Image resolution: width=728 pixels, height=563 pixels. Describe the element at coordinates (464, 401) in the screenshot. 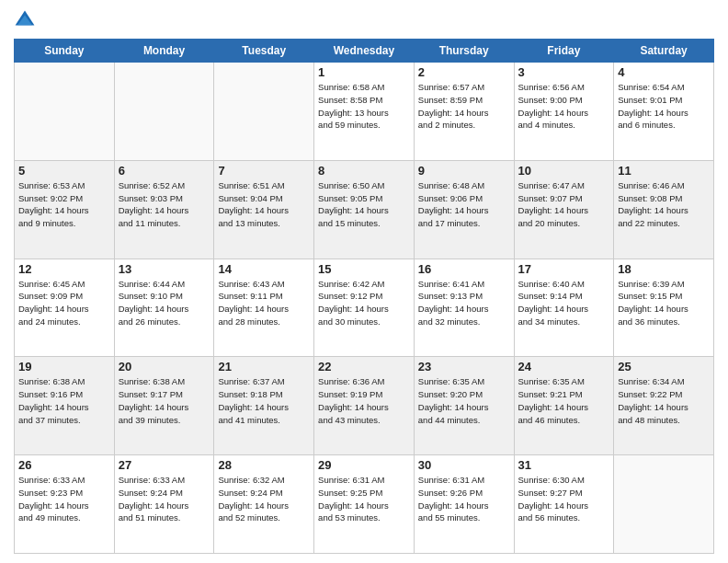

I see `day-info: Sunrise: 6:35 AMSunset: 9:20 PMDaylight:…` at that location.